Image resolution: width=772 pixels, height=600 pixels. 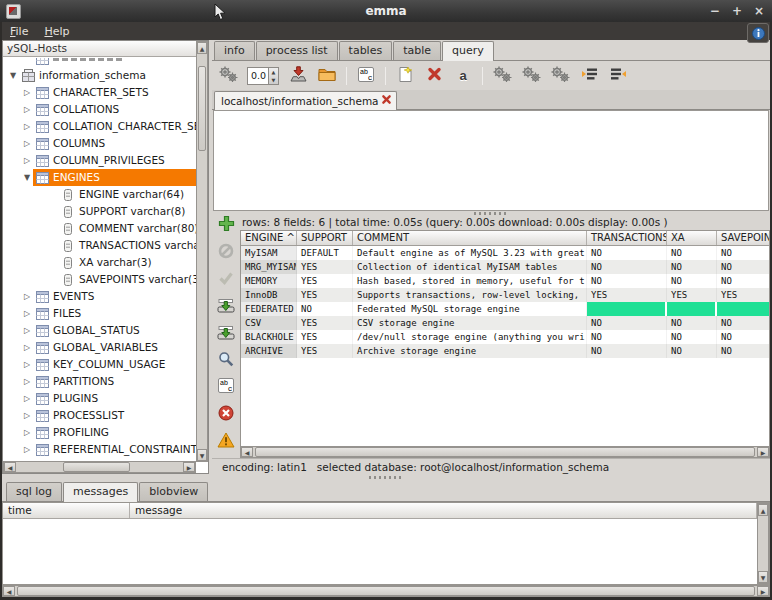 I want to click on tab-info: info, so click(x=234, y=50).